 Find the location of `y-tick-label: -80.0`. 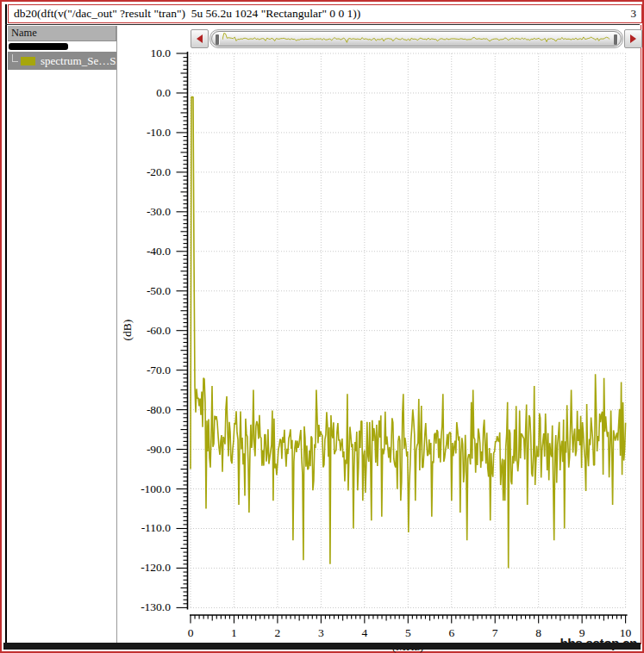

y-tick-label: -80.0 is located at coordinates (141, 410).